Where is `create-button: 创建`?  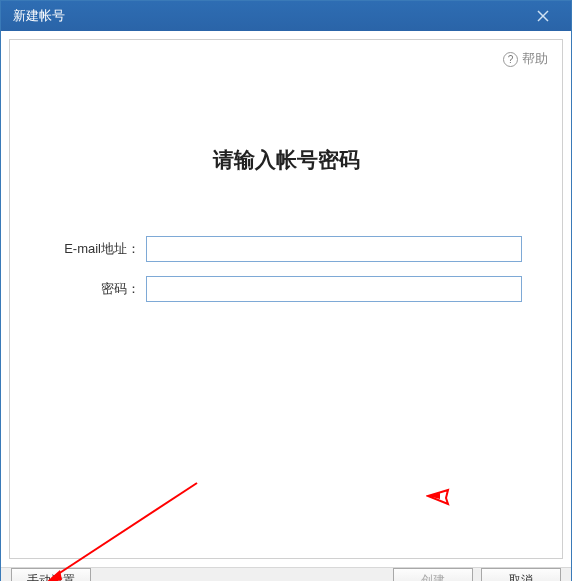 create-button: 创建 is located at coordinates (433, 574).